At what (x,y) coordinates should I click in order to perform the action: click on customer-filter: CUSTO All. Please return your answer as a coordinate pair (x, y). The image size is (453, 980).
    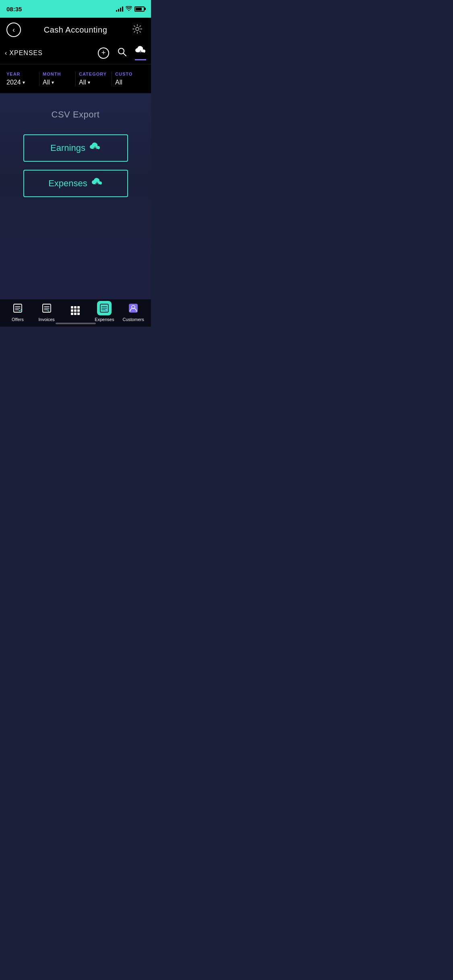
    Looking at the image, I should click on (130, 79).